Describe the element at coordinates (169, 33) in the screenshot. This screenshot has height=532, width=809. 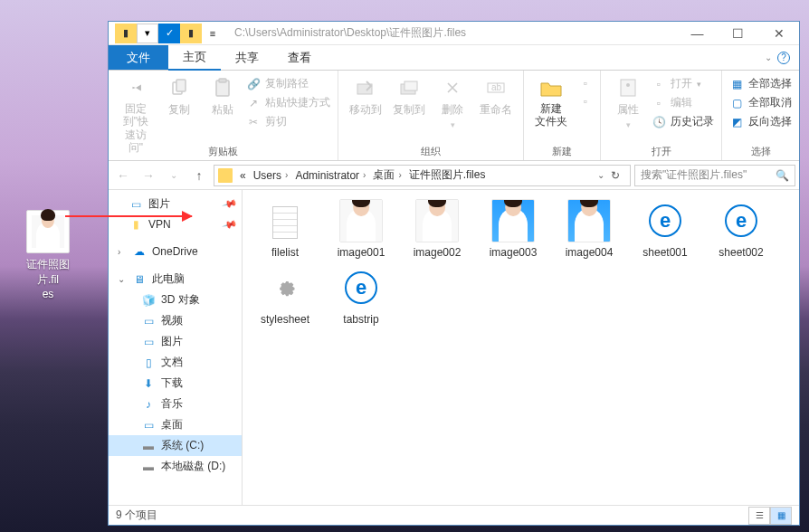
I see `qat-checked-icon: ✓` at that location.